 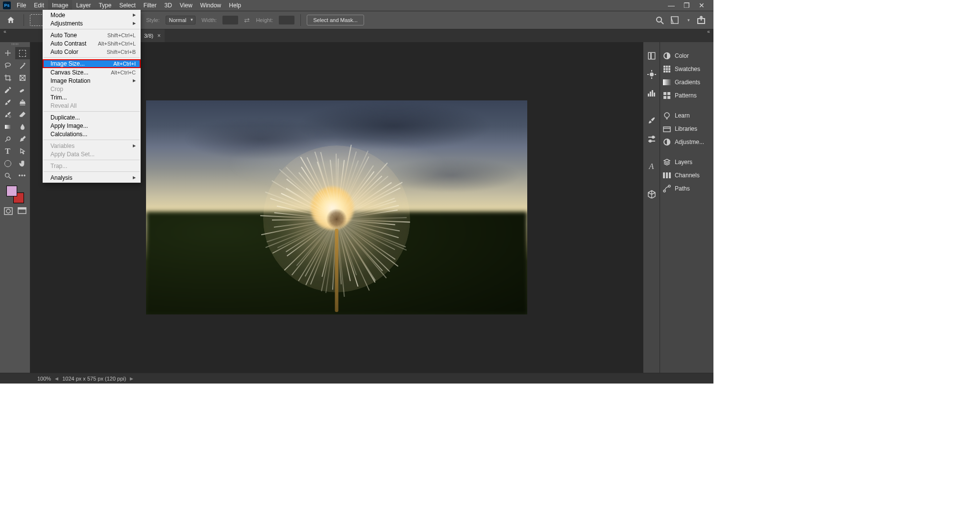 I want to click on zoom-tool, so click(x=8, y=175).